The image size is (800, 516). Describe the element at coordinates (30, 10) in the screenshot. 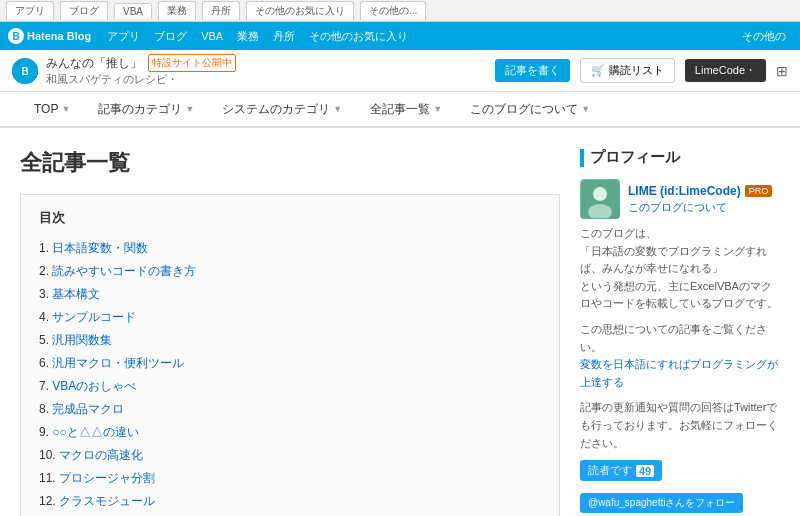

I see `tab-app: アプリ` at that location.